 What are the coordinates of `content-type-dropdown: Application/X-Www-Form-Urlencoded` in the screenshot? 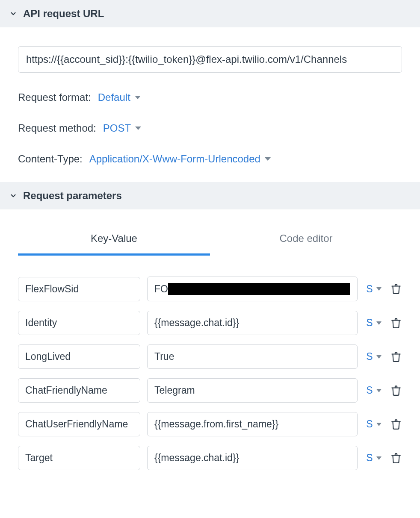 It's located at (180, 159).